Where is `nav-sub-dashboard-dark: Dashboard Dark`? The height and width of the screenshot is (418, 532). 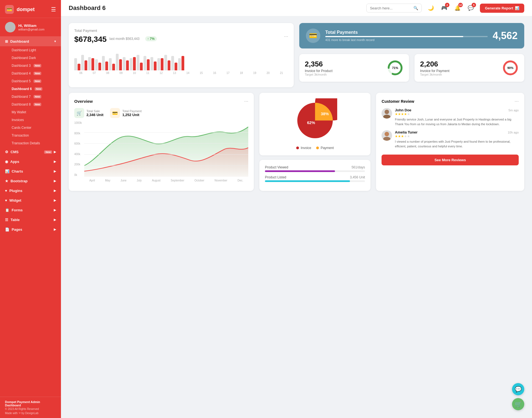
nav-sub-dashboard-dark: Dashboard Dark is located at coordinates (30, 58).